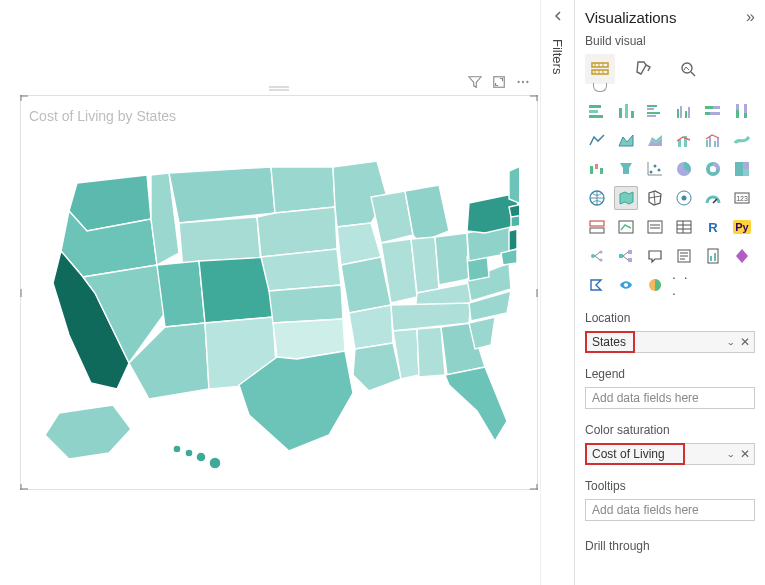  What do you see at coordinates (626, 256) in the screenshot?
I see `viz-decomposition-tree-icon` at bounding box center [626, 256].